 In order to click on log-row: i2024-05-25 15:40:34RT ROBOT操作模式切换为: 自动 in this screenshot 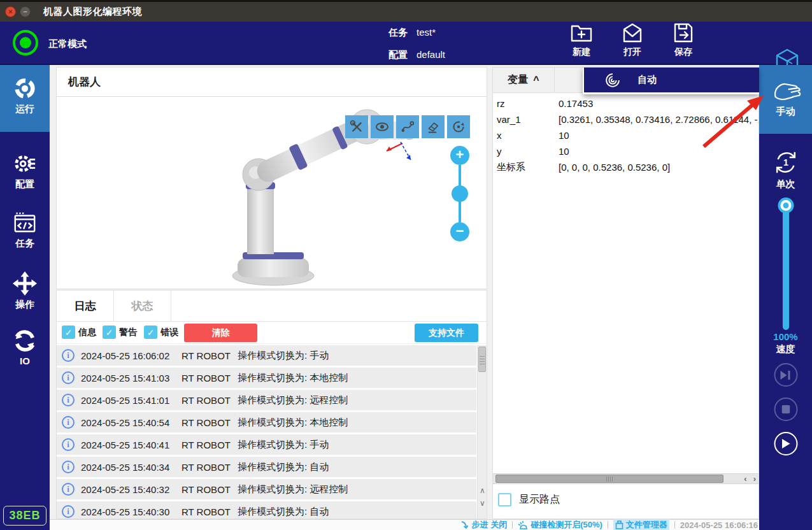, I will do `click(266, 467)`.